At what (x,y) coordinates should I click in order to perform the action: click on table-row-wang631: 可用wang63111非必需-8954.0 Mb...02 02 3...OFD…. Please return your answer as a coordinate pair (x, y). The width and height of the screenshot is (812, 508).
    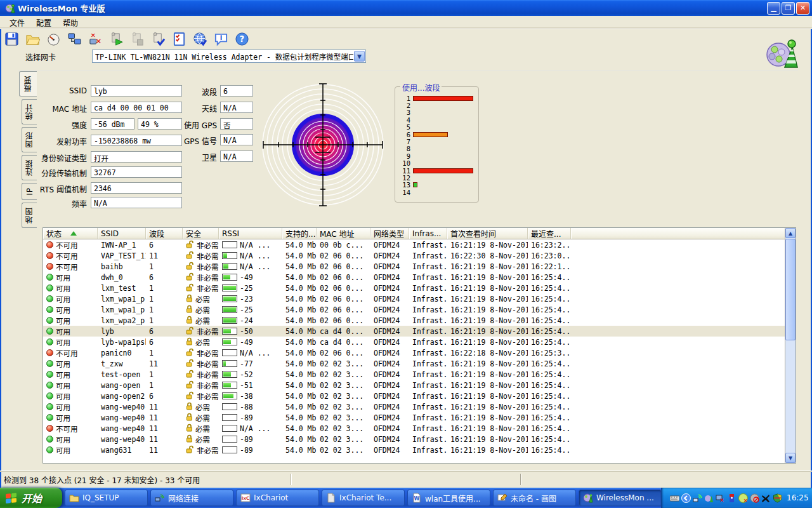
    Looking at the image, I should click on (414, 450).